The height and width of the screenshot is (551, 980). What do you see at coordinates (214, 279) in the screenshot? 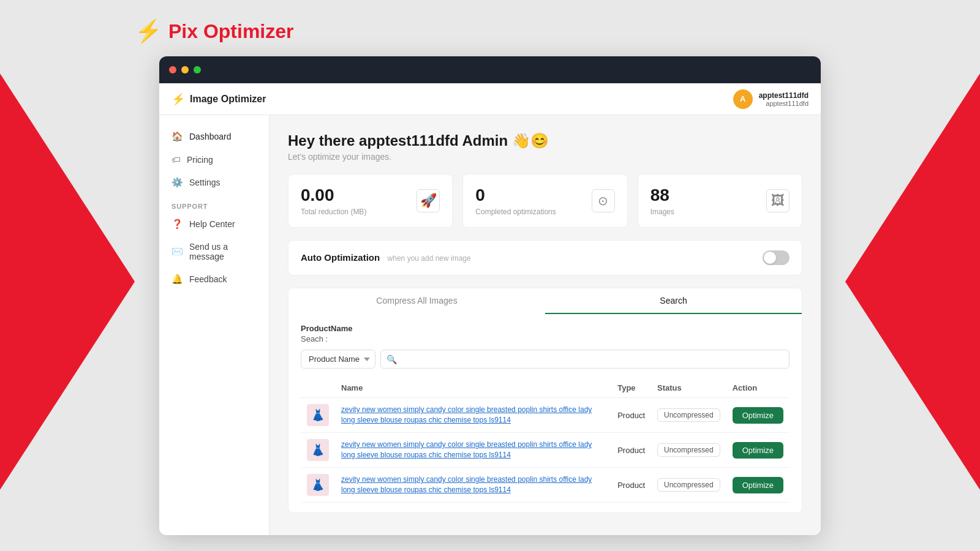
I see `sidebar-item-feedback: 🔔 Feedback` at bounding box center [214, 279].